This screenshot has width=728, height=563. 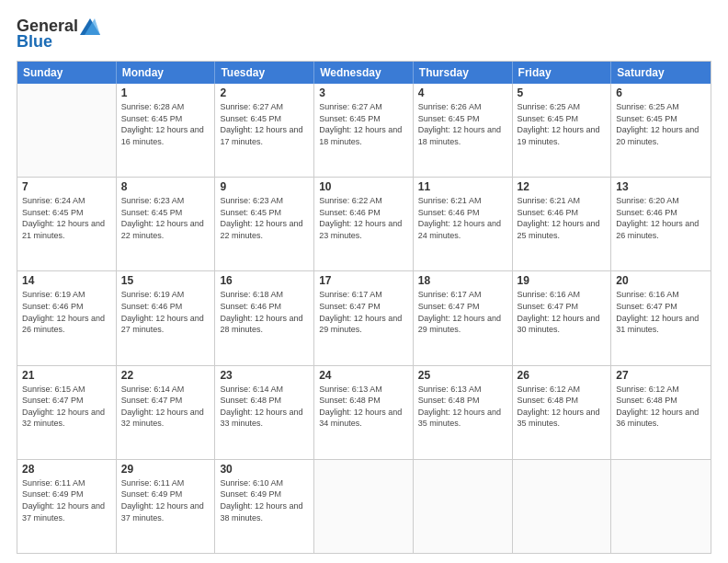 I want to click on day-number: 24, so click(x=364, y=375).